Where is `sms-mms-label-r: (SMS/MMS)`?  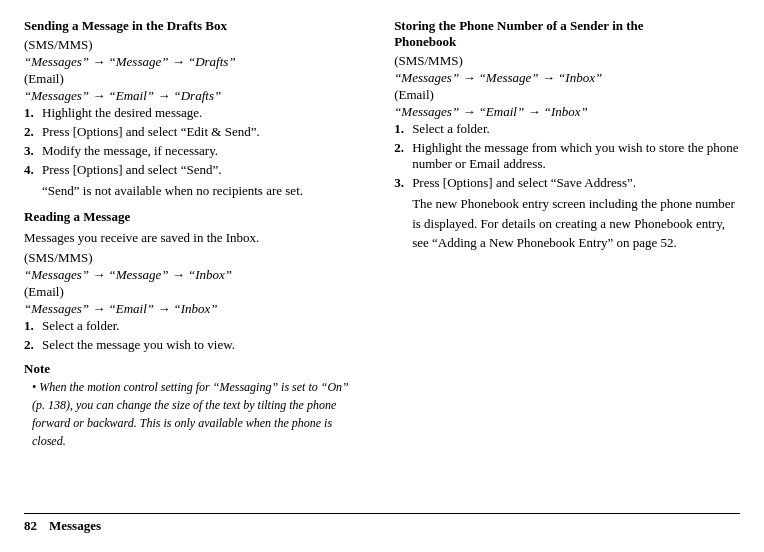
sms-mms-label-r: (SMS/MMS) is located at coordinates (567, 61).